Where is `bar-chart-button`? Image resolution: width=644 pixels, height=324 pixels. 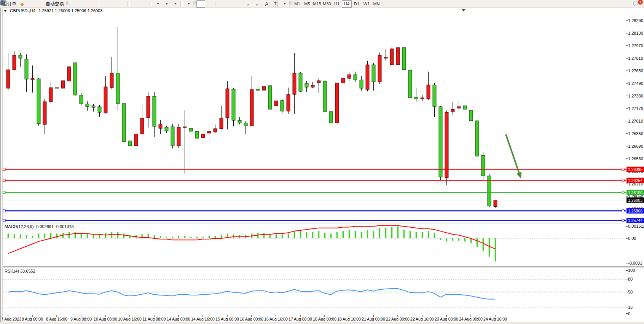
bar-chart-button is located at coordinates (74, 4).